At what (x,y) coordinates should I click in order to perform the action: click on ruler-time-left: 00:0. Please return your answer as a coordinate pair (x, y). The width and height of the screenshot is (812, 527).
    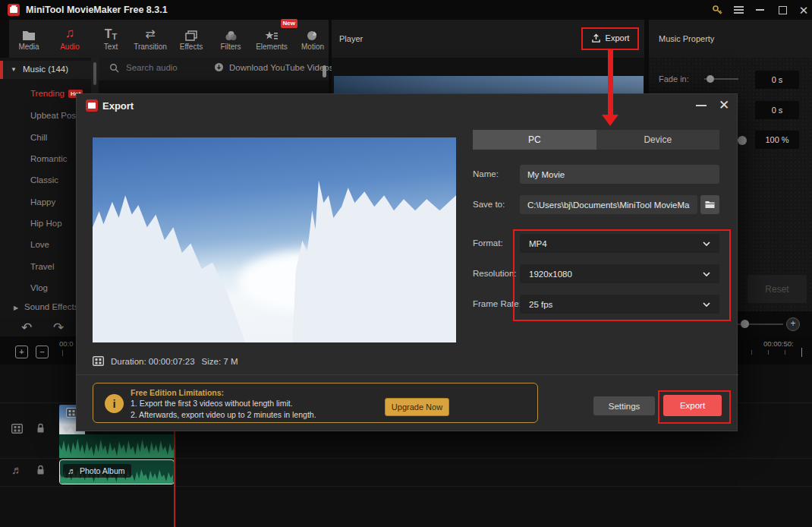
    Looking at the image, I should click on (67, 343).